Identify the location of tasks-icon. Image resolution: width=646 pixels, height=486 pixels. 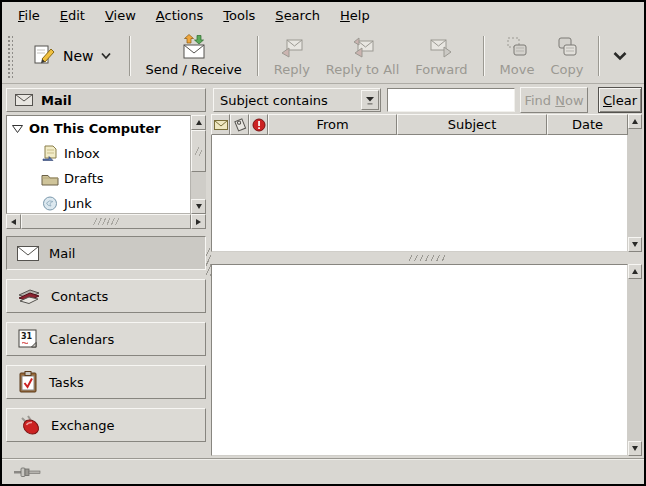
(28, 382).